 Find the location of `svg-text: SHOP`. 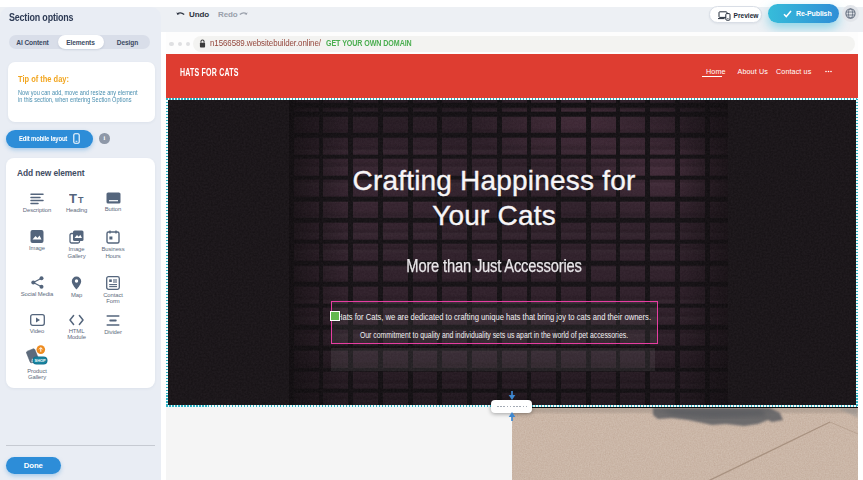

svg-text: SHOP is located at coordinates (41, 360).